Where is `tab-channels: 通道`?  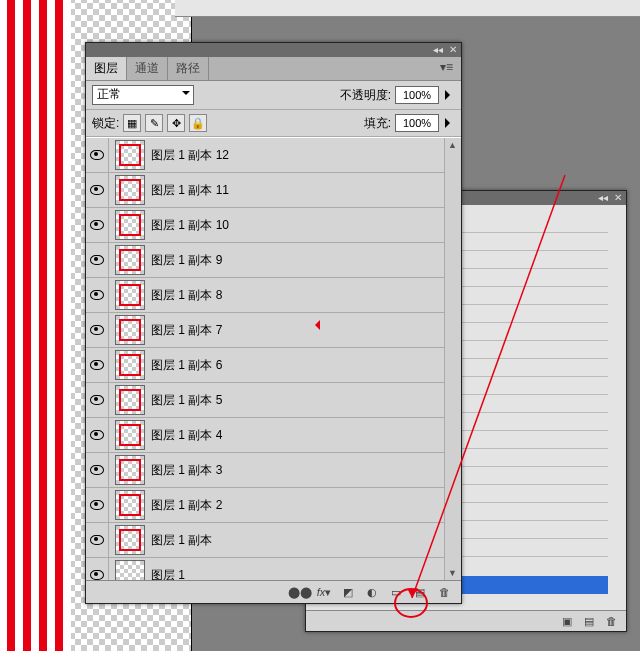 tab-channels: 通道 is located at coordinates (148, 68).